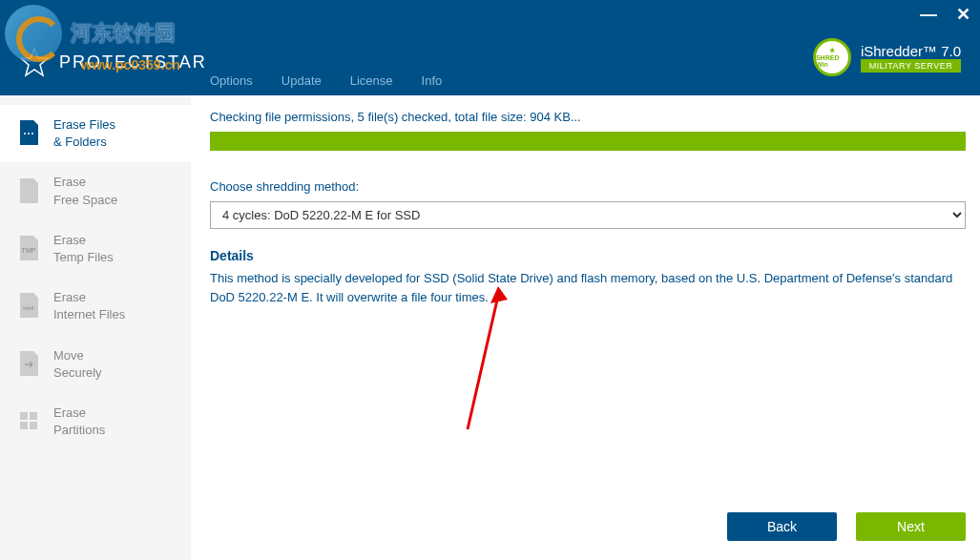 This screenshot has width=980, height=560. What do you see at coordinates (782, 527) in the screenshot?
I see `back-button: Back` at bounding box center [782, 527].